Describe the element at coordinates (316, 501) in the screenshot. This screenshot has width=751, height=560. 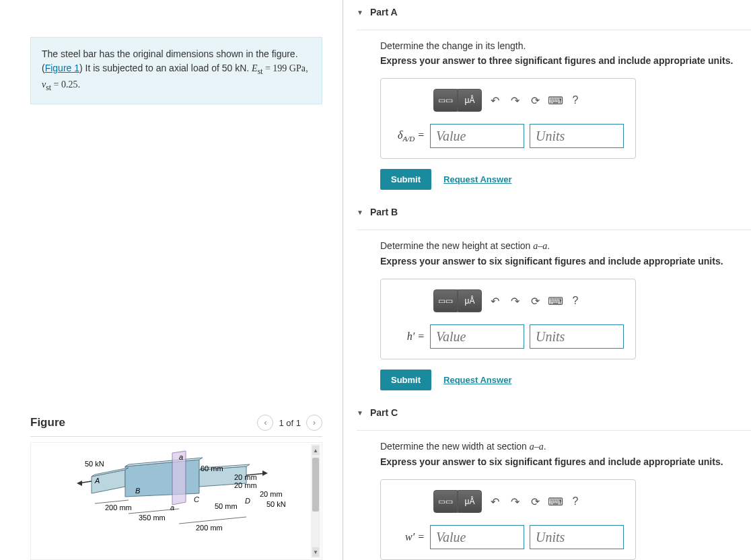
I see `figure-scrollbar: ▲ ▼` at that location.